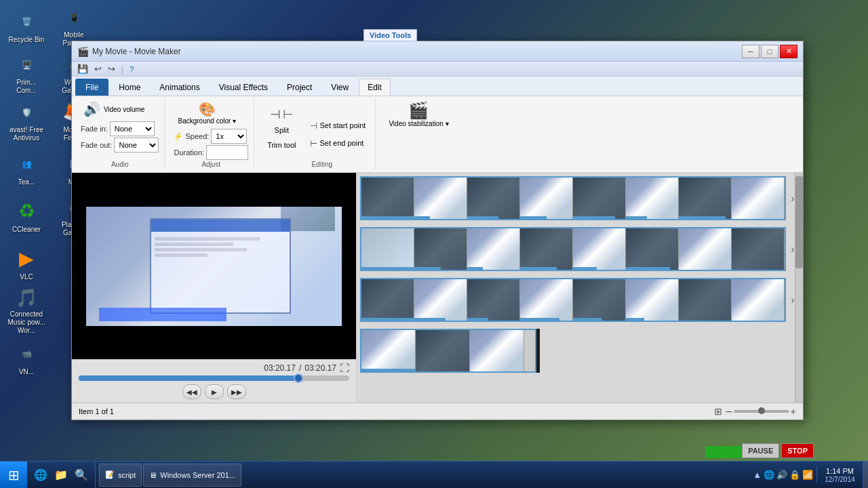 The image size is (868, 488). Describe the element at coordinates (751, 52) in the screenshot. I see `minimize-button: ─` at that location.